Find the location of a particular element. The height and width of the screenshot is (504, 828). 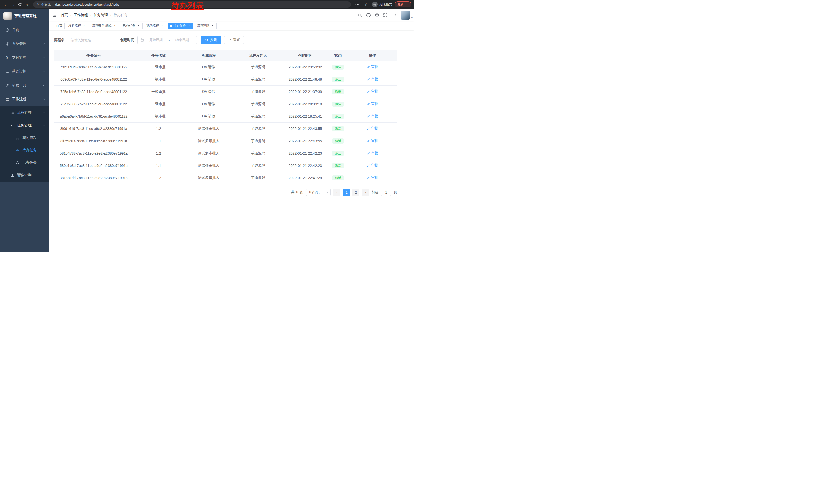

column-actions: 操作 is located at coordinates (373, 56).